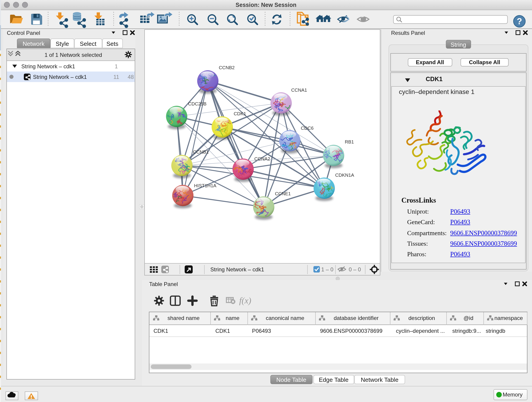  I want to click on svg-text: CCNE1, so click(283, 193).